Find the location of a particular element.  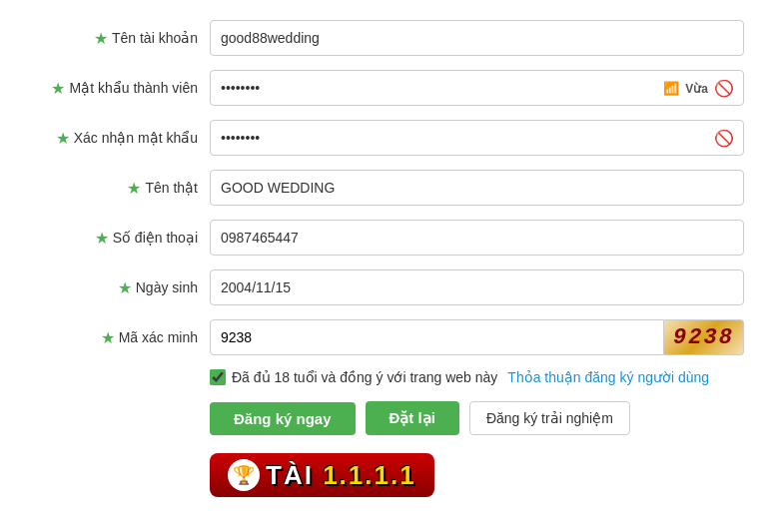

promo-icon: 🏆 is located at coordinates (244, 475).